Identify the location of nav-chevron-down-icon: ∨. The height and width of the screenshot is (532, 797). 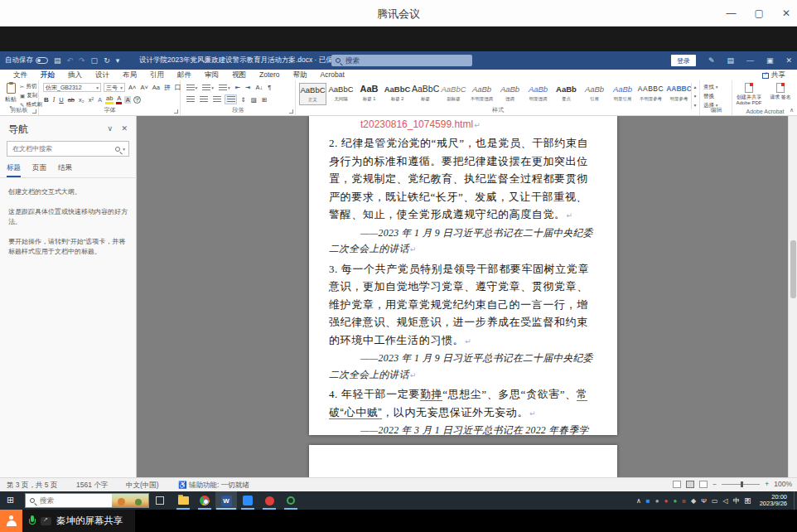
(109, 128).